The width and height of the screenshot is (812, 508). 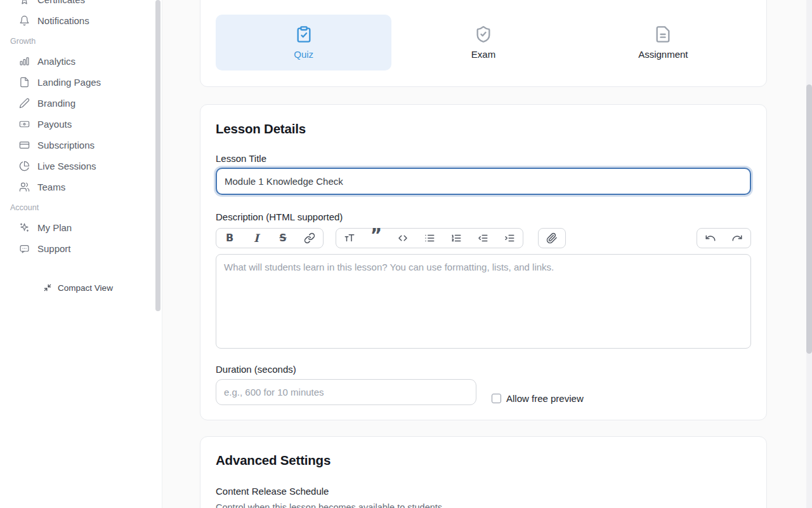 I want to click on sidebar-item-label: Branding, so click(x=56, y=103).